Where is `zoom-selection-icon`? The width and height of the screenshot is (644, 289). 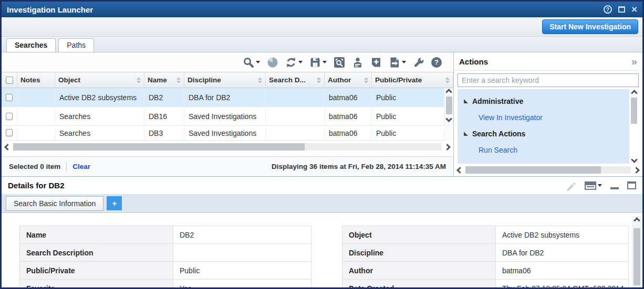 zoom-selection-icon is located at coordinates (339, 62).